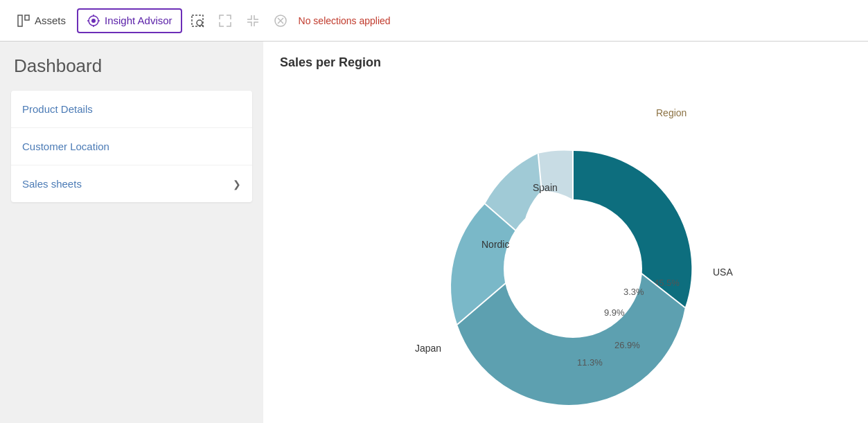 This screenshot has width=868, height=423. What do you see at coordinates (139, 21) in the screenshot?
I see `insight-advisor-label: Insight Advisor` at bounding box center [139, 21].